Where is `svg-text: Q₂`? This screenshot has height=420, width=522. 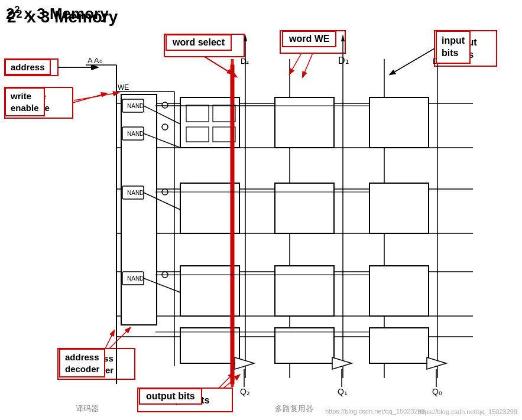 svg-text: Q₂ is located at coordinates (245, 392).